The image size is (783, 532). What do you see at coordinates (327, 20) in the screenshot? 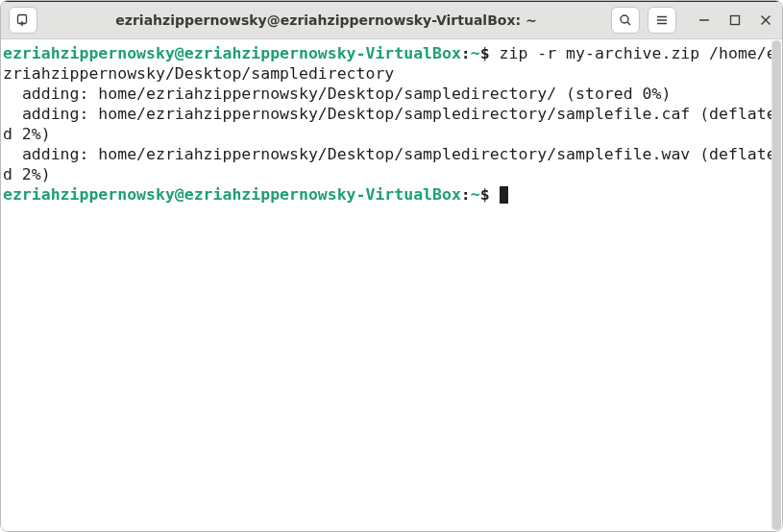
I see `window-title: ezriahzippernowsky@ezriahzippernowsky-Vi…` at bounding box center [327, 20].